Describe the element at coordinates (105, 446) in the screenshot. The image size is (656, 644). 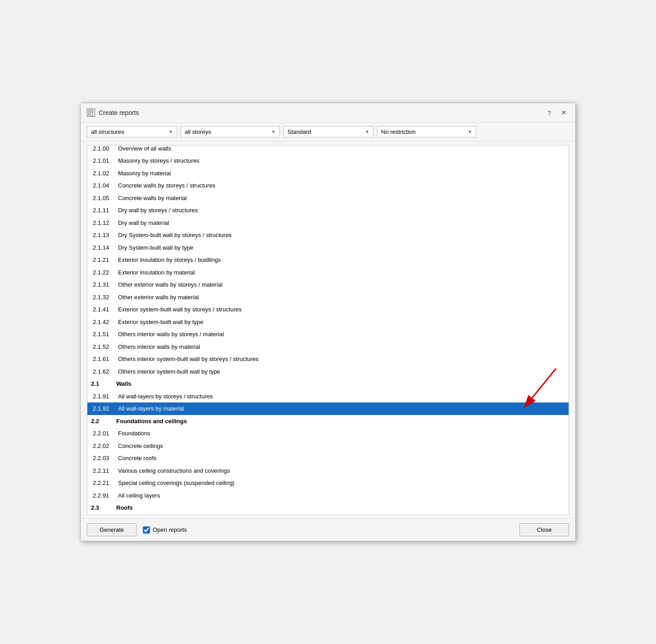
I see `item-number: 2.2.02` at that location.